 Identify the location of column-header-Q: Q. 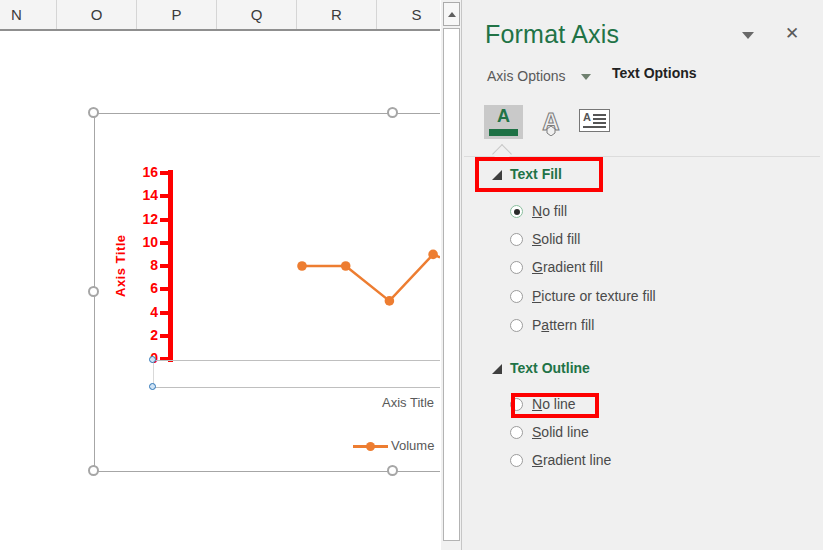
(257, 14).